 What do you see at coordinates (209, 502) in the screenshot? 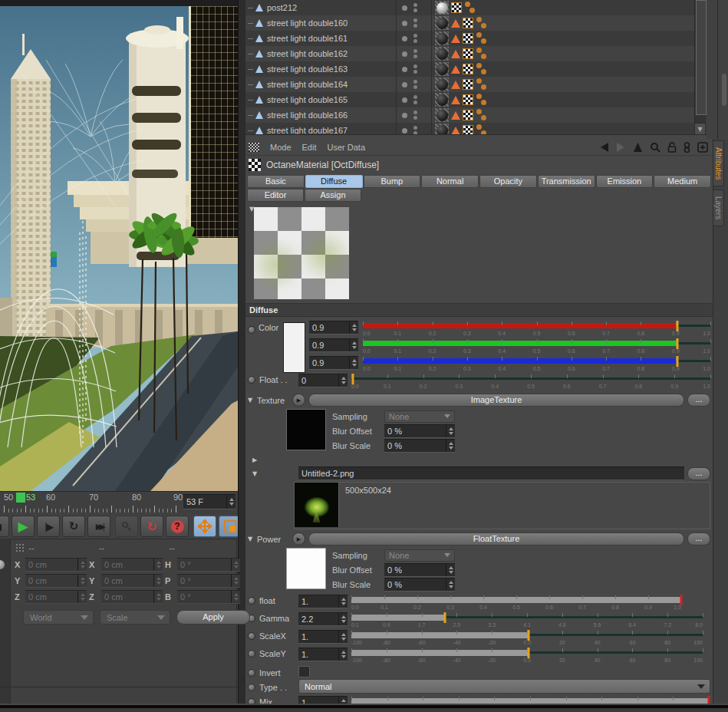
I see `current-frame-field: 53 F` at bounding box center [209, 502].